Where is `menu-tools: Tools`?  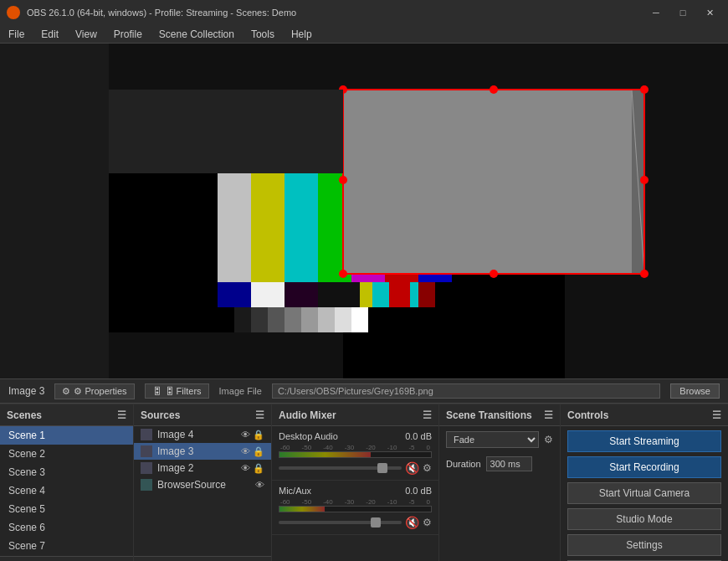
menu-tools: Tools is located at coordinates (263, 34).